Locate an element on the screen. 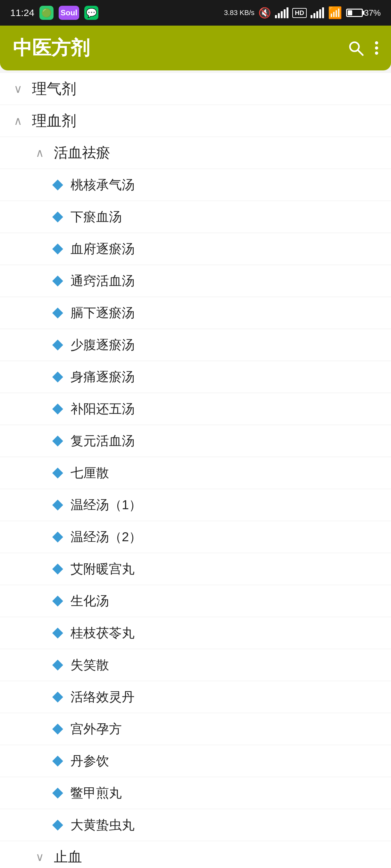  list-item: 鳖甲煎丸 is located at coordinates (196, 793).